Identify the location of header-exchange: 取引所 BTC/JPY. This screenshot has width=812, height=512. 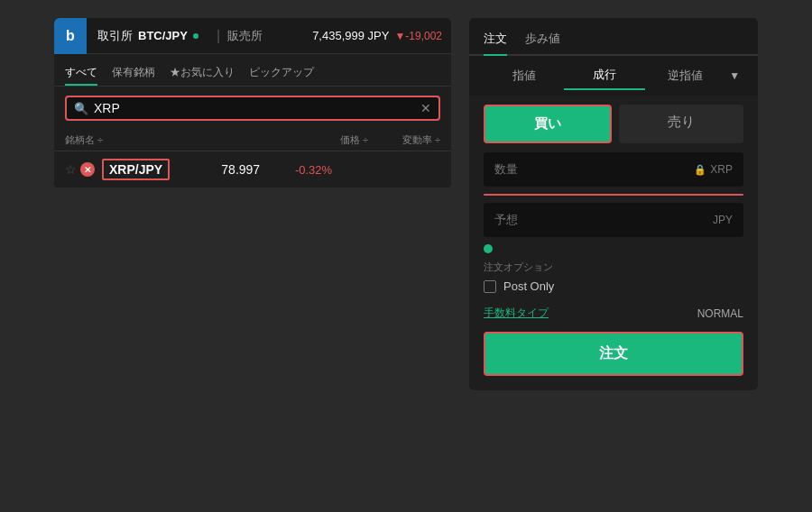
(148, 36).